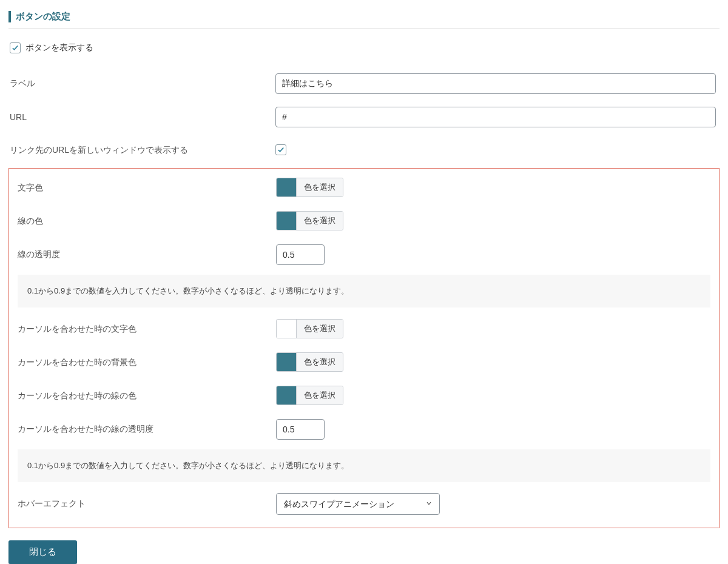  I want to click on hover-line-opacity-row: カーソルを合わせた時の線の透明度, so click(364, 429).